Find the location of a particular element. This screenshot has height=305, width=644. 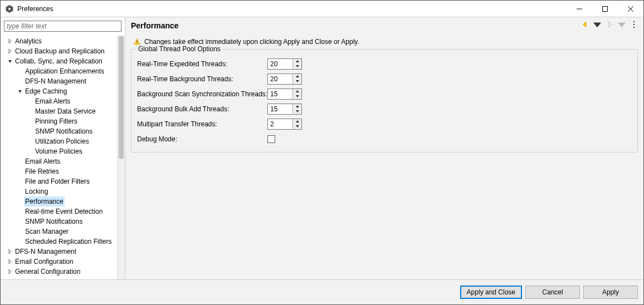

tree-item: Edge Caching is located at coordinates (59, 91).